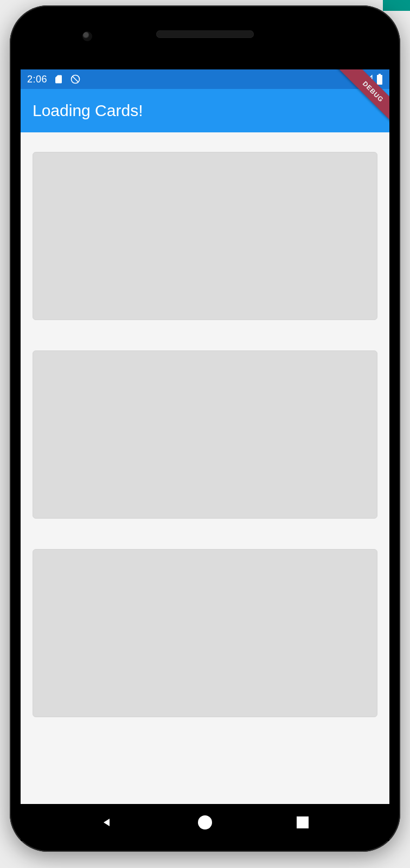 Image resolution: width=410 pixels, height=868 pixels. I want to click on android-nav-bar, so click(205, 822).